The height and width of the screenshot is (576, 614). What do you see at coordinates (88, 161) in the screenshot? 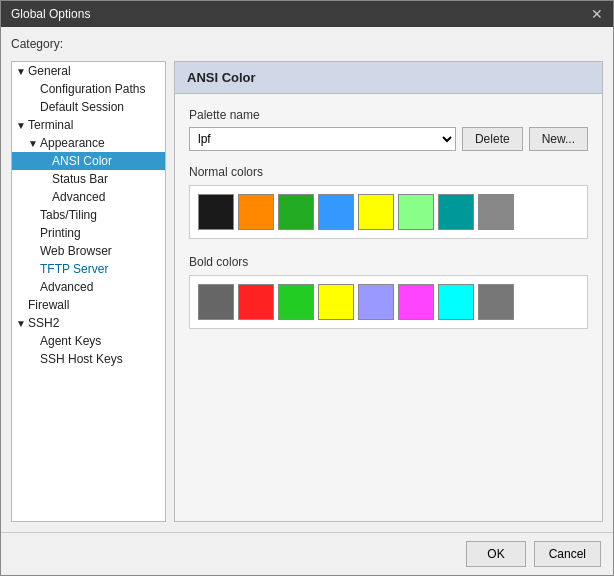
I see `sidebar-item-ansi-color: ANSI Color` at bounding box center [88, 161].